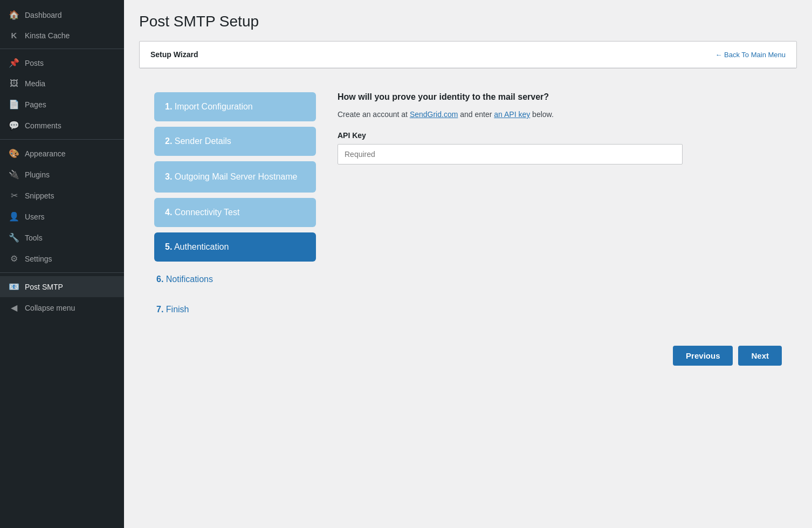 Image resolution: width=812 pixels, height=528 pixels. Describe the element at coordinates (760, 356) in the screenshot. I see `next-button: Next` at that location.